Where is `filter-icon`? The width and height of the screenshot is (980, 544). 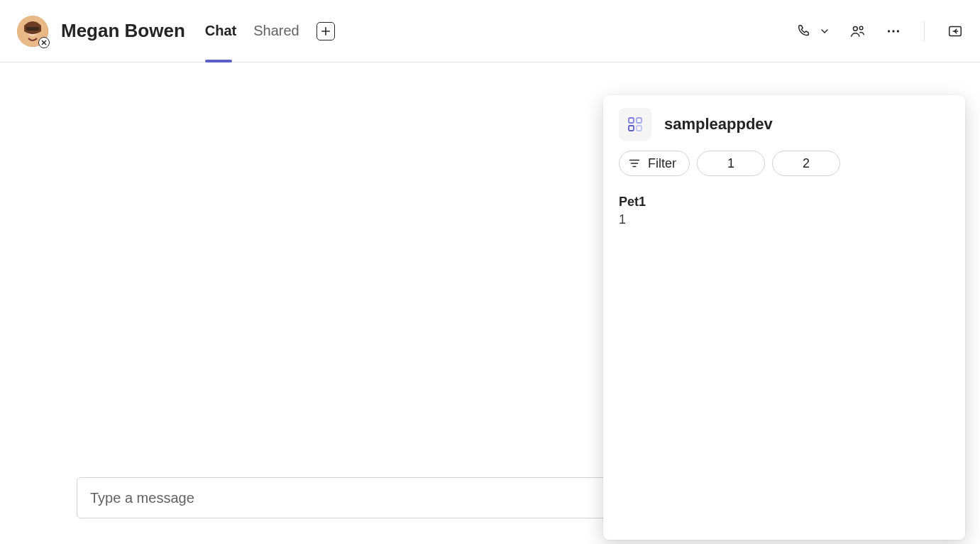
filter-icon is located at coordinates (634, 163).